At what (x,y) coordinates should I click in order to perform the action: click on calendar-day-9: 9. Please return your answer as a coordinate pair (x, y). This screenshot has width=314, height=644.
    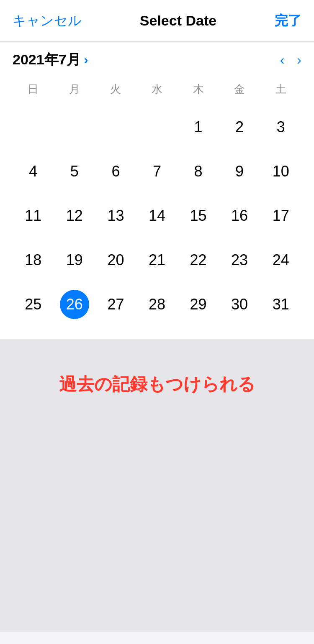
    Looking at the image, I should click on (239, 171).